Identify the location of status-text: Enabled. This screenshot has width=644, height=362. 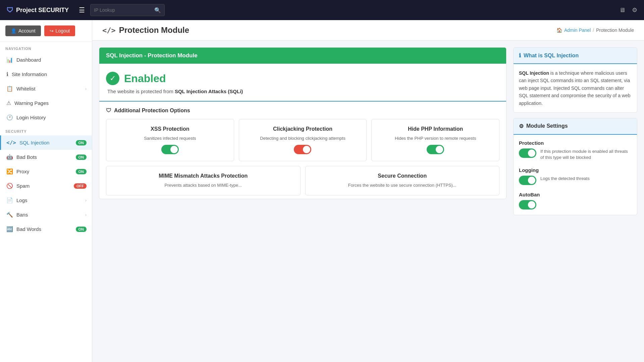
(145, 78).